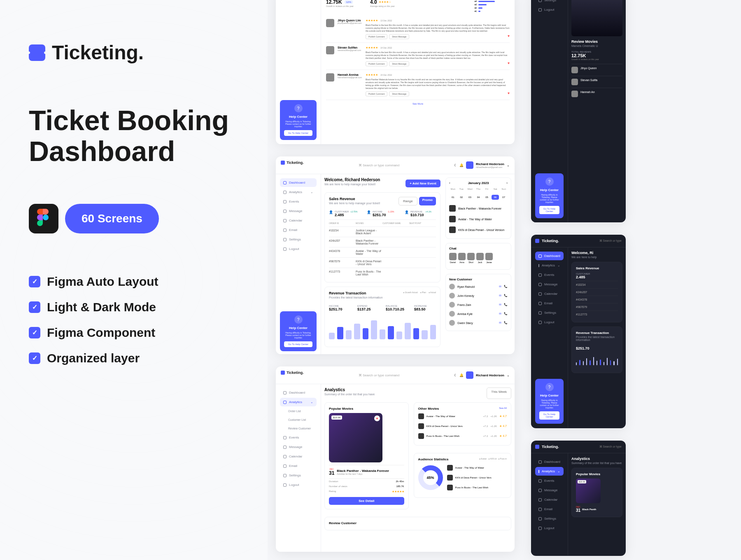  Describe the element at coordinates (462, 197) in the screenshot. I see `calendar-date: 02` at that location.